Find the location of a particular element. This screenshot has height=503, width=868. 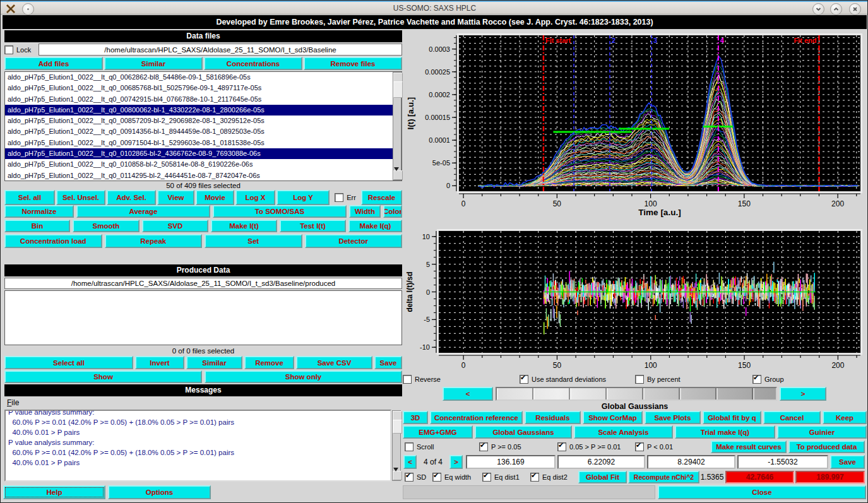

color-button: Color is located at coordinates (393, 211).